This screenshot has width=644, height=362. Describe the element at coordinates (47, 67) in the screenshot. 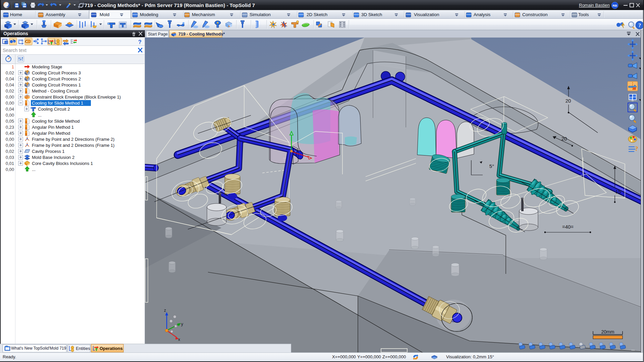

I see `svg-text: Modeling Stage` at that location.